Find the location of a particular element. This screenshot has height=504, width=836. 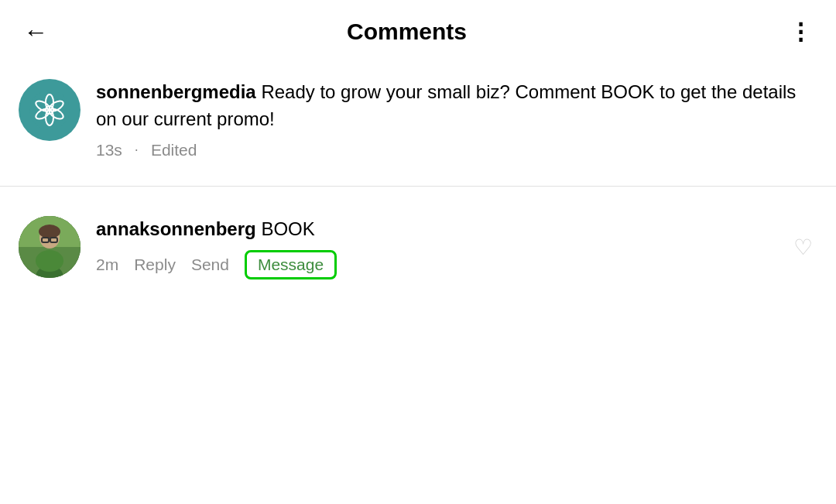

comment-body-2: BOOK is located at coordinates (286, 229).